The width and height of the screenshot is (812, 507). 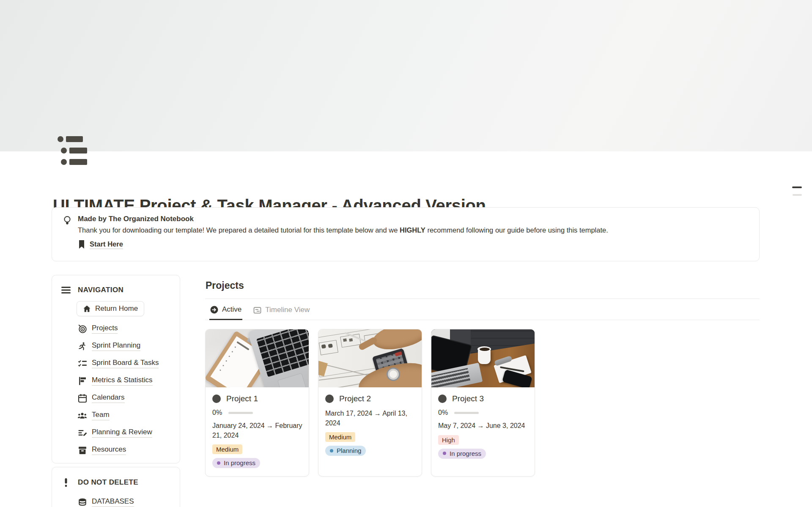 I want to click on project-card-1: Project 1 0% January 24, 2024 → February…, so click(x=257, y=403).